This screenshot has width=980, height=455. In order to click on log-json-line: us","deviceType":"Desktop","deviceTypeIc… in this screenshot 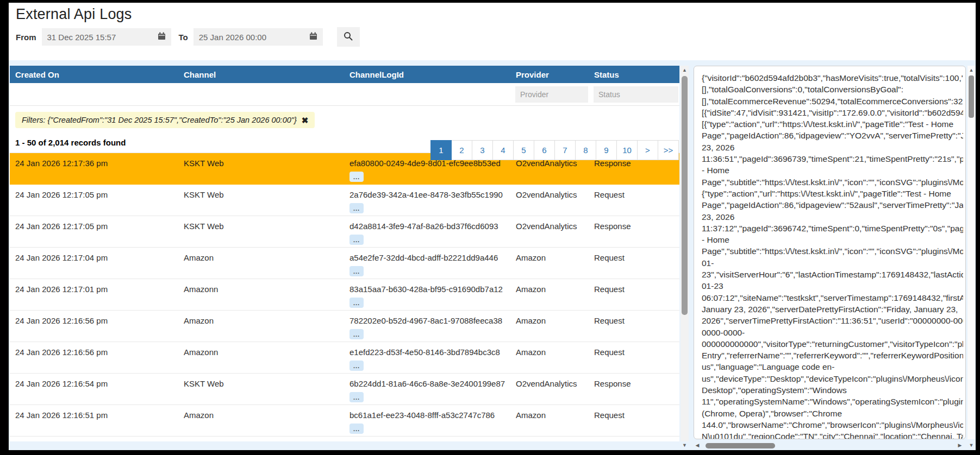, I will do `click(833, 379)`.